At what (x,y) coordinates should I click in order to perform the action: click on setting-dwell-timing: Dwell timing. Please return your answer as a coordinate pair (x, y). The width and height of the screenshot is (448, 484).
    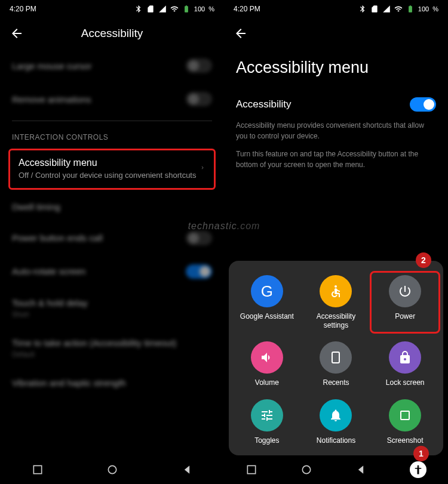
    Looking at the image, I should click on (112, 206).